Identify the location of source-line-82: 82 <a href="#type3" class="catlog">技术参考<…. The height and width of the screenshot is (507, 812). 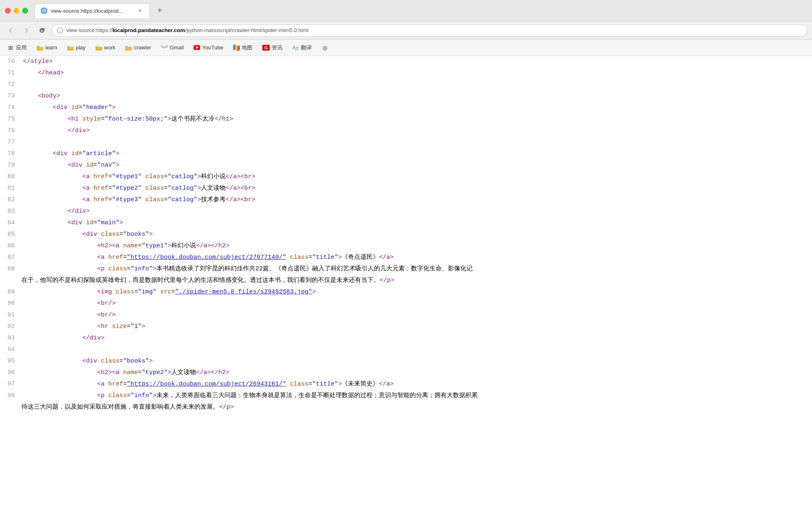
(406, 200).